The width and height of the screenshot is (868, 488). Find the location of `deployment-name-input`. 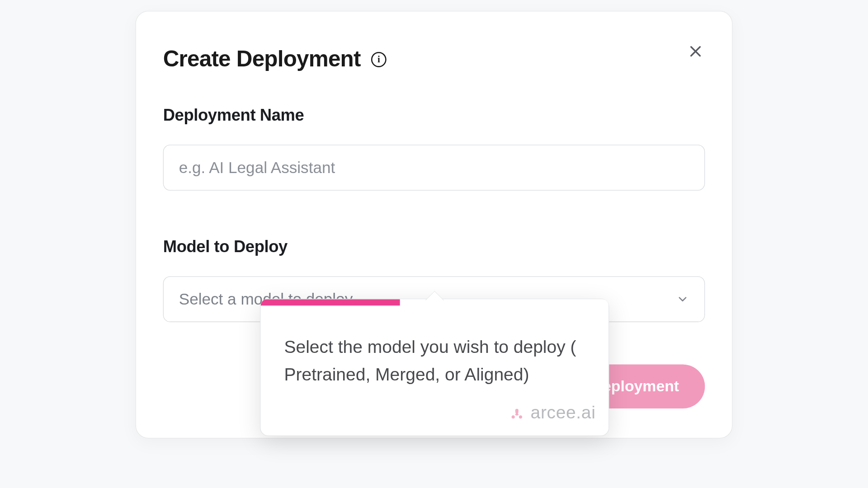

deployment-name-input is located at coordinates (434, 167).